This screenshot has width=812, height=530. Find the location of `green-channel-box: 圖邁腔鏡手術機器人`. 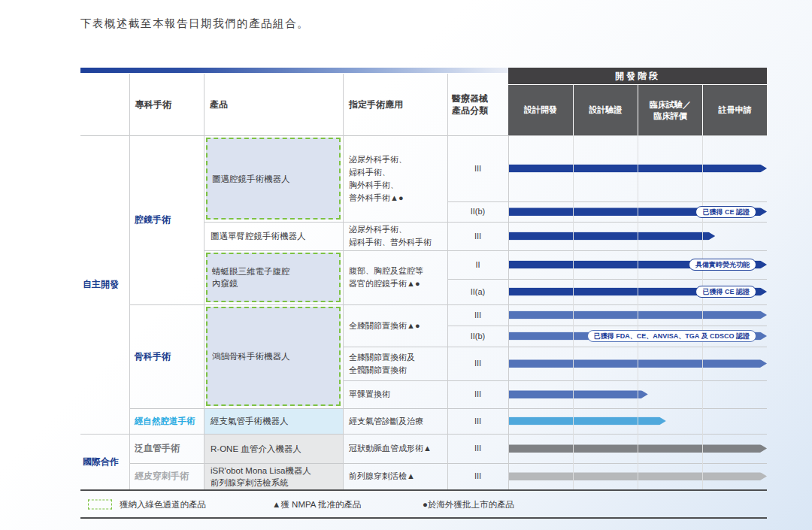

green-channel-box: 圖邁腔鏡手術機器人 is located at coordinates (274, 179).